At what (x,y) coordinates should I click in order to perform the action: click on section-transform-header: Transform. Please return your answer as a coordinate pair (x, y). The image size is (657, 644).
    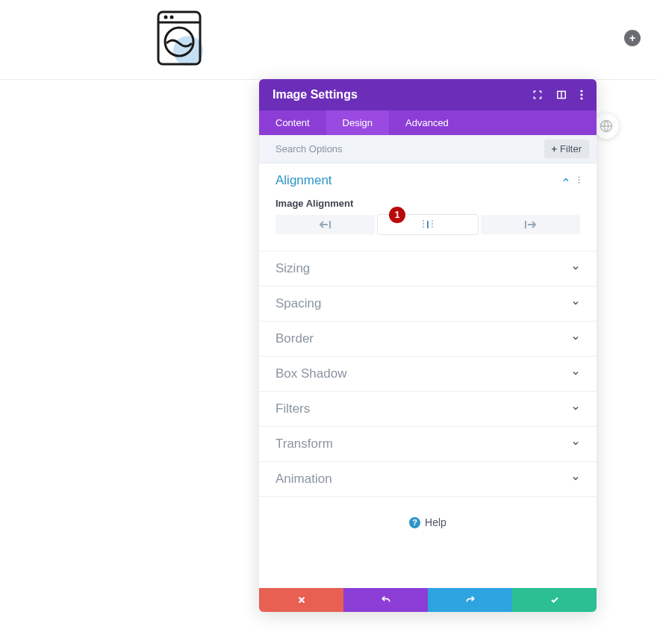
    Looking at the image, I should click on (428, 444).